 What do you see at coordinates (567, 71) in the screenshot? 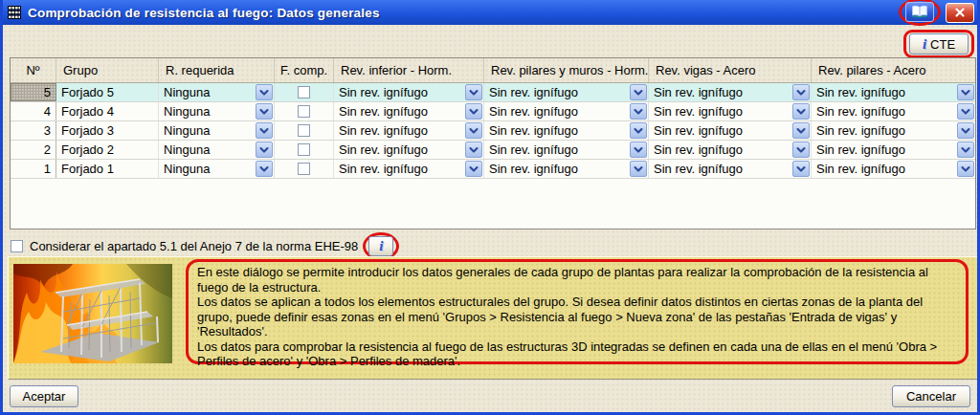
I see `header-rev-pilares-muros: Rev. pilares y muros - Horm.` at bounding box center [567, 71].